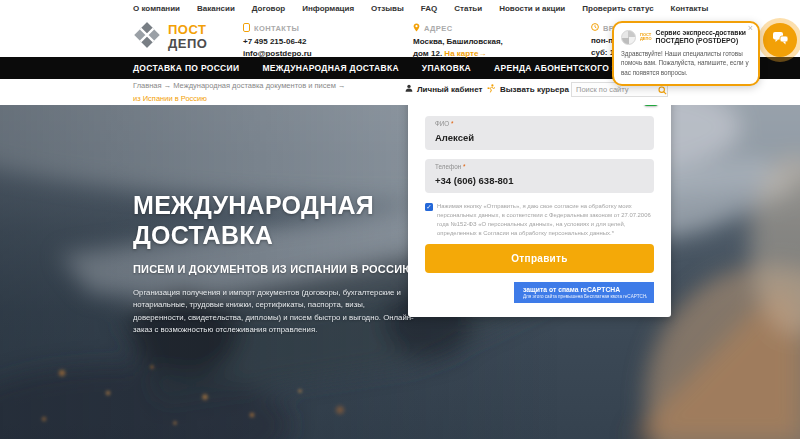 The height and width of the screenshot is (439, 800). I want to click on submit-button: Отправить, so click(540, 258).